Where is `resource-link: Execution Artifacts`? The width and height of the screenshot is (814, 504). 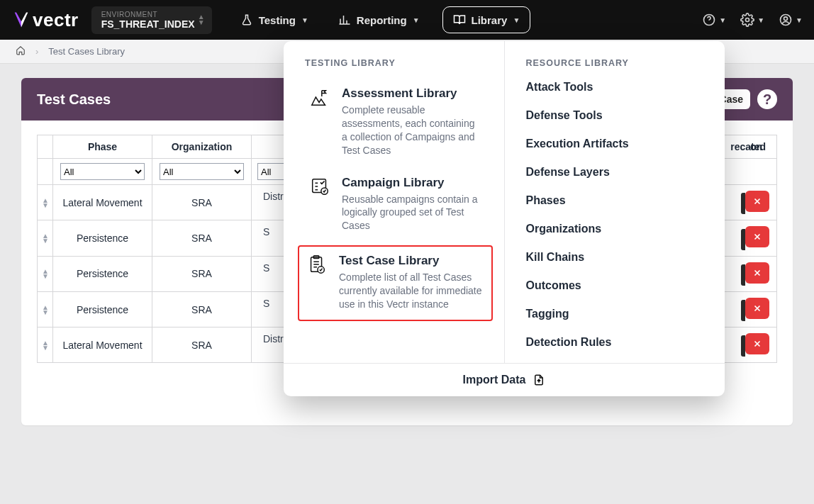 resource-link: Execution Artifacts is located at coordinates (615, 144).